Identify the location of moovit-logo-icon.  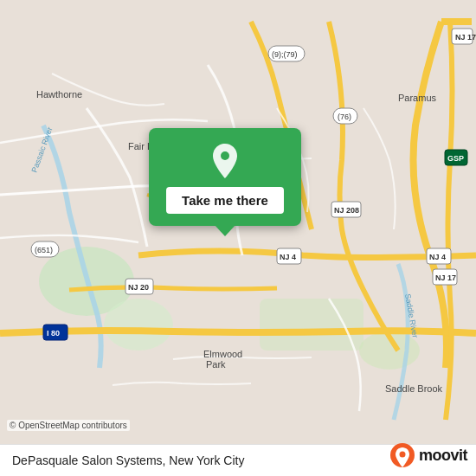
(402, 455).